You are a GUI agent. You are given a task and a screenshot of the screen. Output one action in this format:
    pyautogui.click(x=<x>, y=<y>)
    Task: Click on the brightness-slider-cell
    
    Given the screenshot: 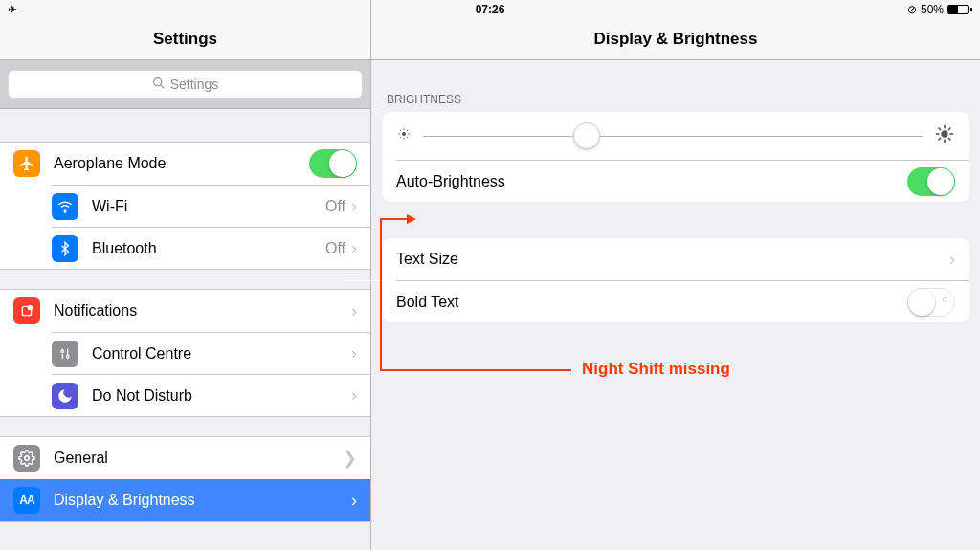 What is the action you would take?
    pyautogui.click(x=676, y=136)
    